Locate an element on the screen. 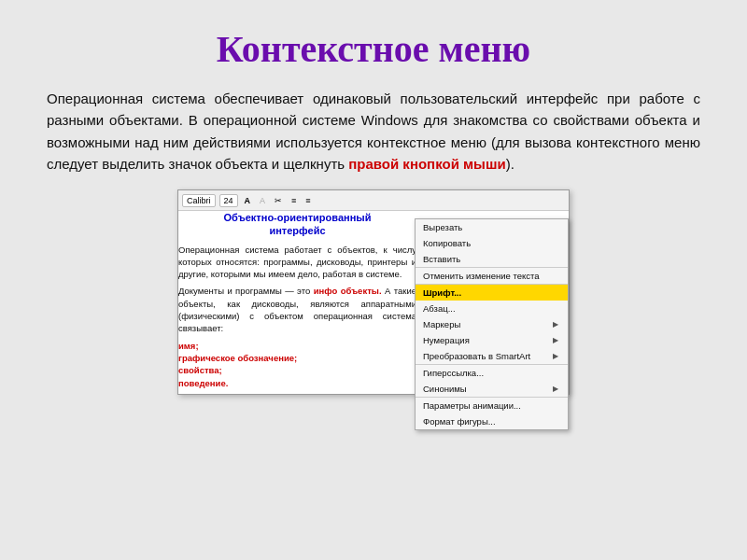 The height and width of the screenshot is (560, 747). toolbar-font: Calibri is located at coordinates (199, 201).